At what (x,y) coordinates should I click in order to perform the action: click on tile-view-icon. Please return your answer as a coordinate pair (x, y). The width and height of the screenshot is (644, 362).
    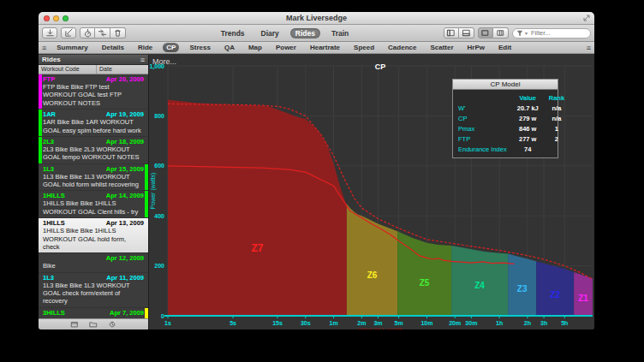
    Looking at the image, I should click on (485, 33).